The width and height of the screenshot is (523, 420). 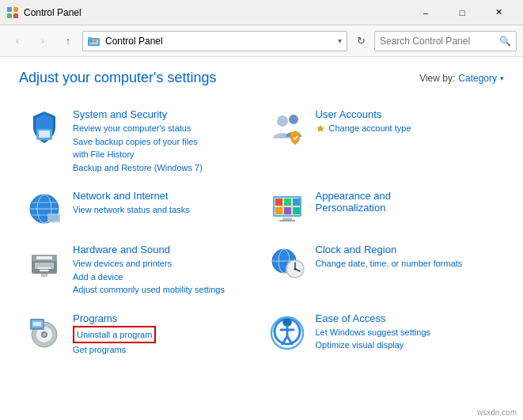 What do you see at coordinates (141, 335) in the screenshot?
I see `category-programs: Programs Uninstall a program Get program…` at bounding box center [141, 335].